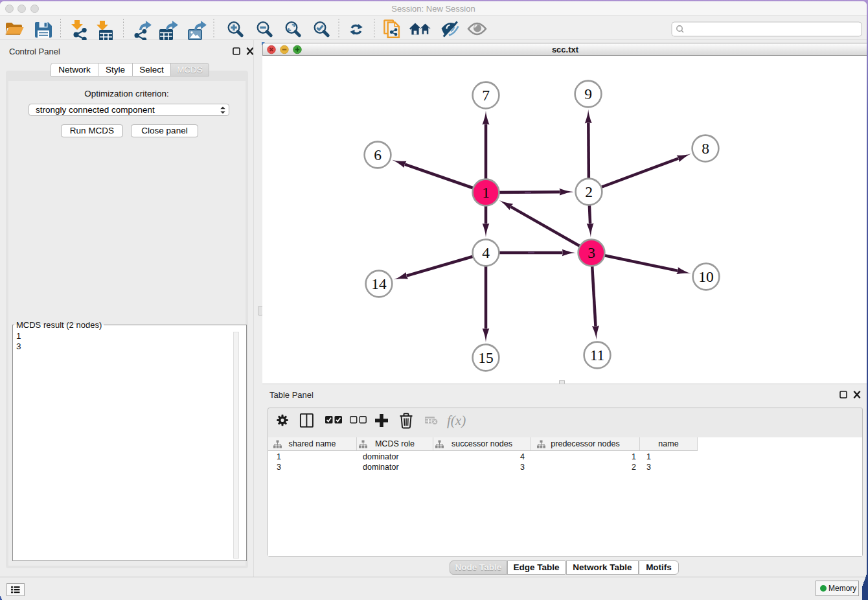 This screenshot has width=868, height=600. What do you see at coordinates (379, 284) in the screenshot?
I see `svg-text: 14` at bounding box center [379, 284].